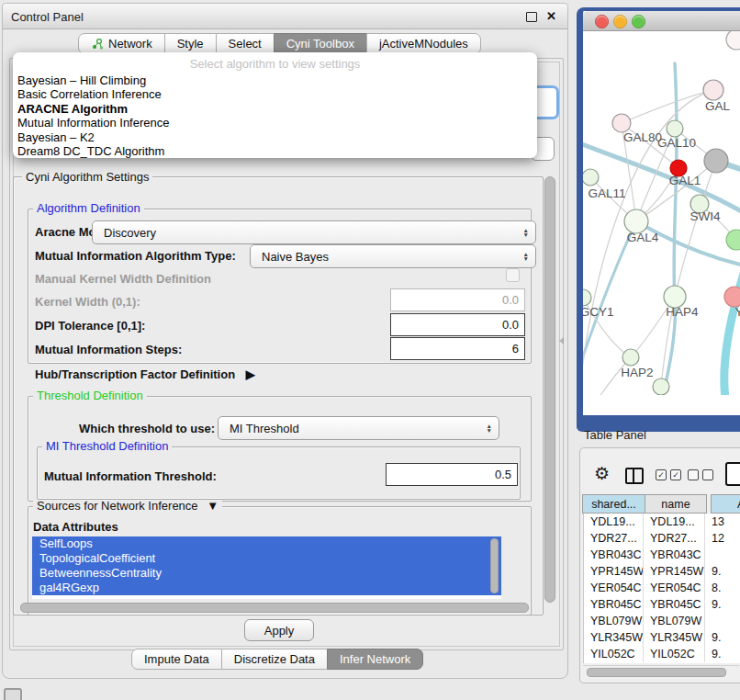 The width and height of the screenshot is (740, 700). What do you see at coordinates (314, 232) in the screenshot?
I see `aracne-mode-select: Discovery ▲ ▼` at bounding box center [314, 232].